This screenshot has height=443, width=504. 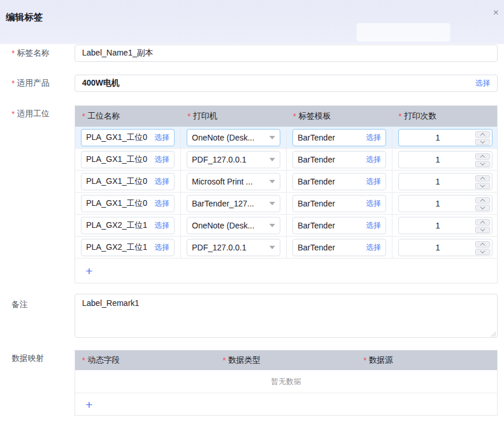 What do you see at coordinates (286, 382) in the screenshot?
I see `empty-state: 暂无数据` at bounding box center [286, 382].